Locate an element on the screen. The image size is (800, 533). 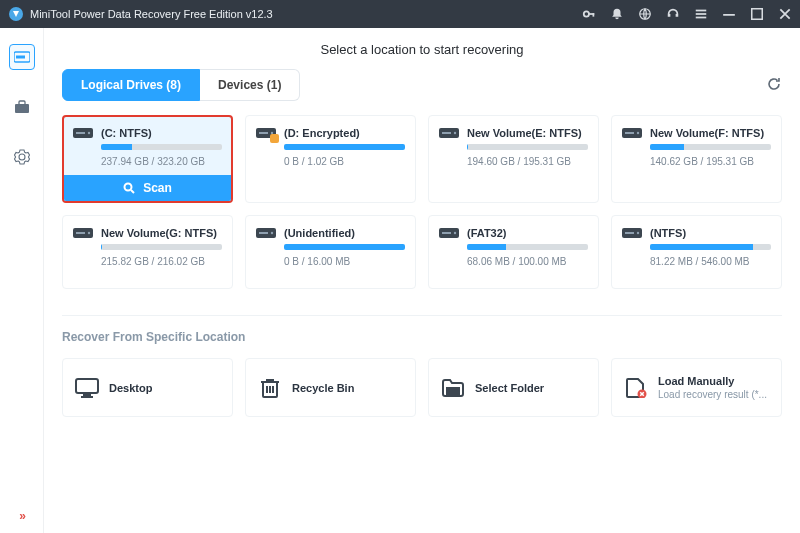
location-sublabel: Load recovery result (*... is located at coordinates (712, 394).